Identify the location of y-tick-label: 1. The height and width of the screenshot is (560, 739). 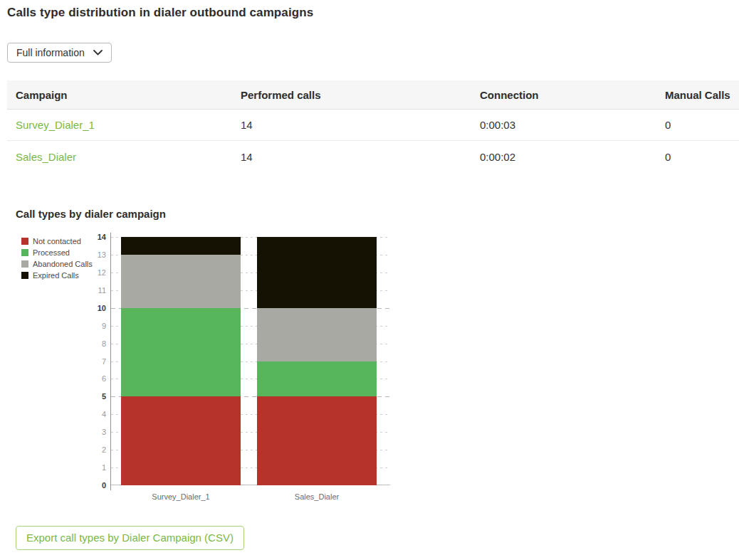
(95, 467).